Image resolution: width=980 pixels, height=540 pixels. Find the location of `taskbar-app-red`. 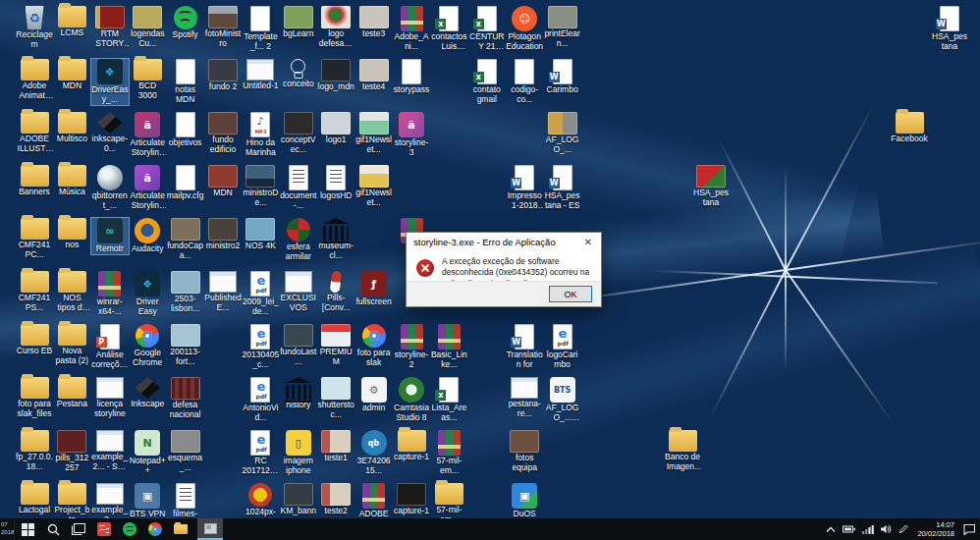

taskbar-app-red is located at coordinates (104, 529).